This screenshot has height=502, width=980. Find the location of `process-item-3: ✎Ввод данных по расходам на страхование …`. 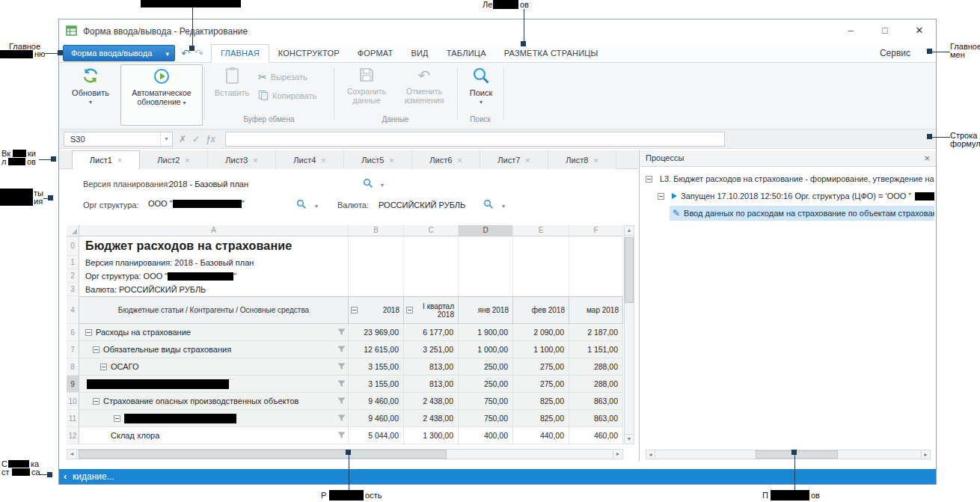

process-item-3: ✎Ввод данных по расходам на страхование … is located at coordinates (802, 213).